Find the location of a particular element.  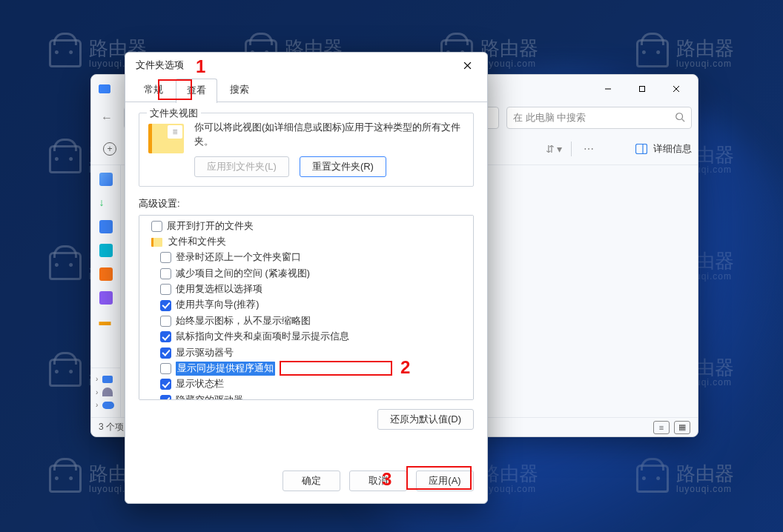

advanced-item: 文件和文件夹 is located at coordinates (306, 242).